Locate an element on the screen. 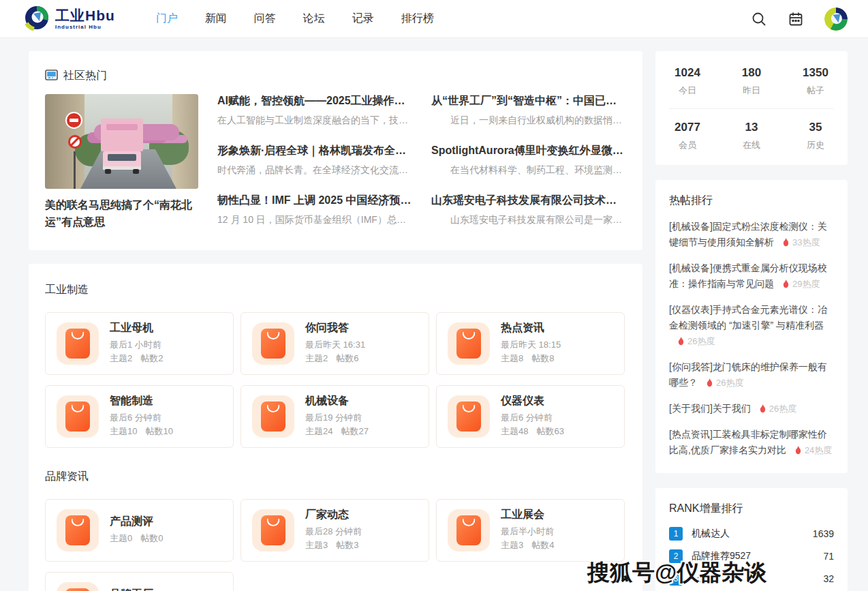 This screenshot has width=868, height=591. scene-no-entry-sign is located at coordinates (74, 120).